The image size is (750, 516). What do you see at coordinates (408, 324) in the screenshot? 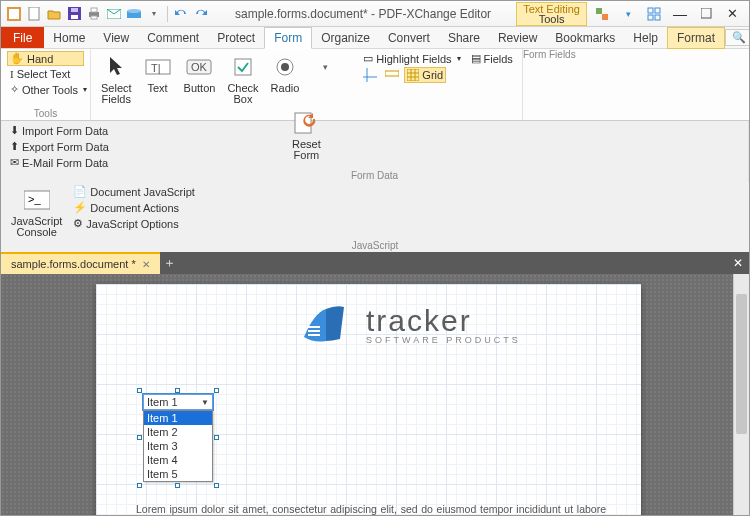
I see `logo: trackerSOFTWARE PRODUCTS` at bounding box center [408, 324].